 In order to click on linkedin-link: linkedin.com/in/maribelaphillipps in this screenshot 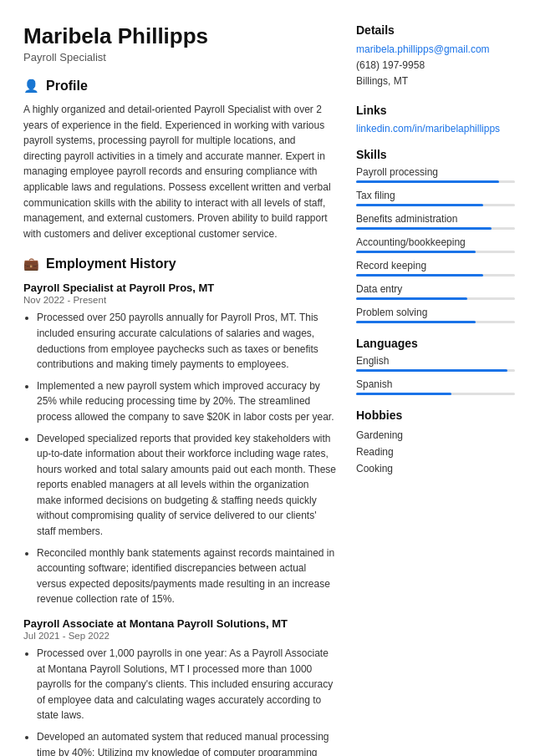, I will do `click(428, 129)`.